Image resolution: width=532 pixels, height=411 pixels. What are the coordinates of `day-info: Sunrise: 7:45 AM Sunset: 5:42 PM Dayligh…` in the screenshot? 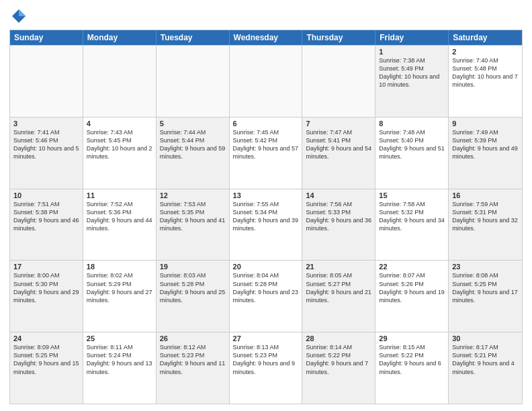 It's located at (266, 145).